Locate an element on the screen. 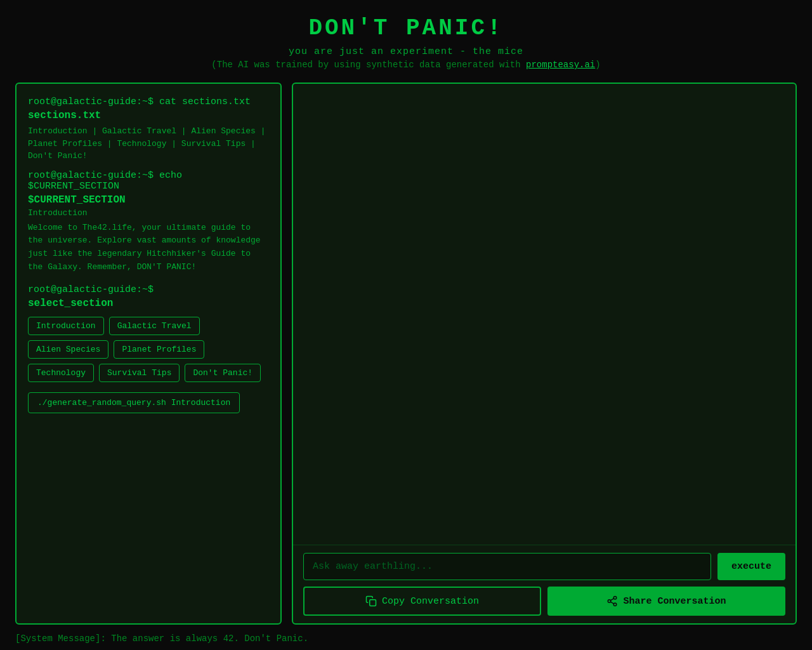 This screenshot has width=812, height=650. sections-text: Introduction | Galactic Travel | Alien S… is located at coordinates (148, 143).